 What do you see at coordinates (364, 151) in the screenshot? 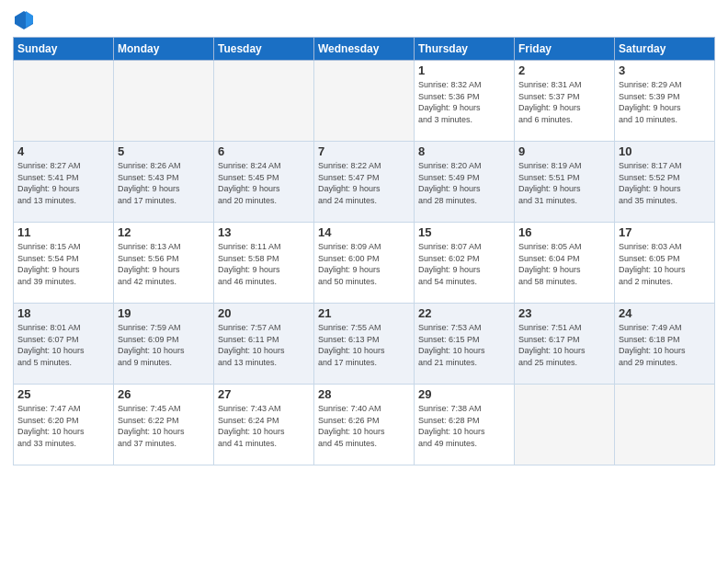
I see `day-number: 7` at bounding box center [364, 151].